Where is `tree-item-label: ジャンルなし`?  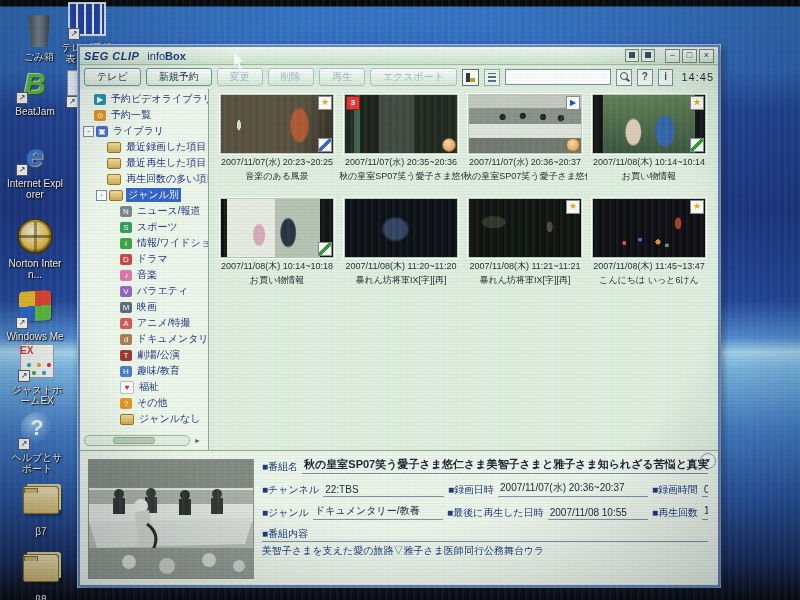
tree-item-label: ジャンルなし is located at coordinates (170, 419).